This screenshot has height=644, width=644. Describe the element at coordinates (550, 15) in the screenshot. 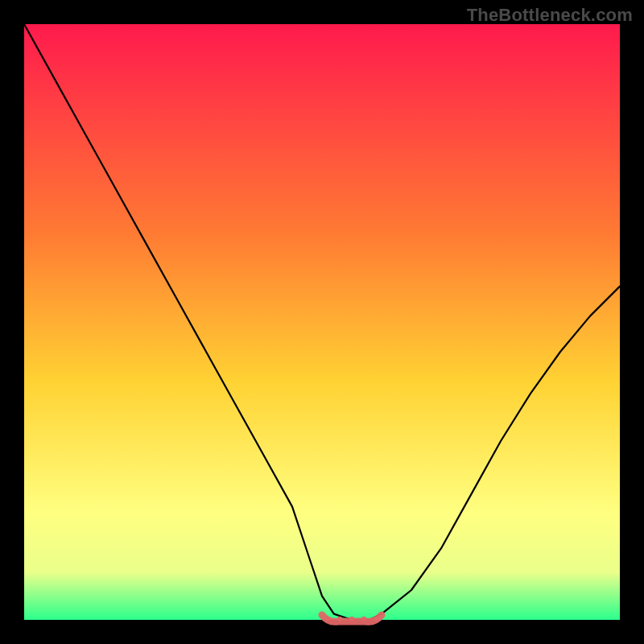

I see `watermark-text: TheBottleneck.com` at that location.